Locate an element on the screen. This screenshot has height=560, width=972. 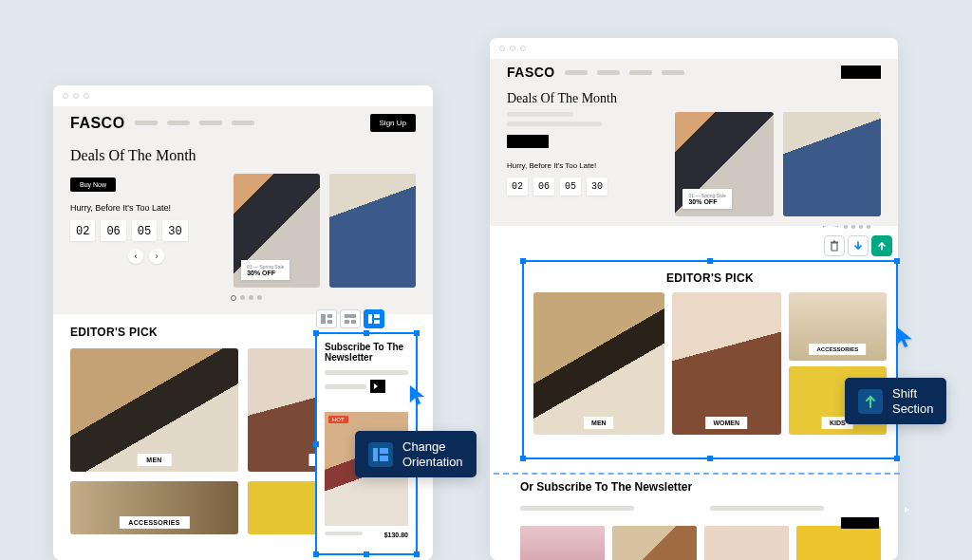
tooltip-label: ShiftSection is located at coordinates (913, 401).